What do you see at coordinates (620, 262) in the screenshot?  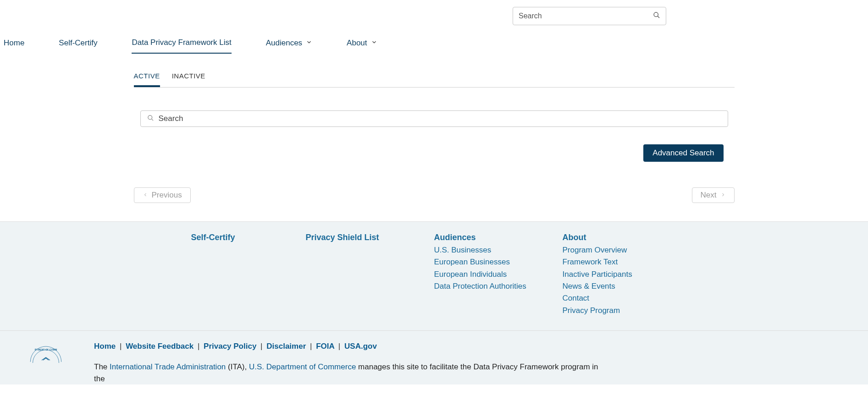 I see `footer-link-framework-text: Framework Text` at bounding box center [620, 262].